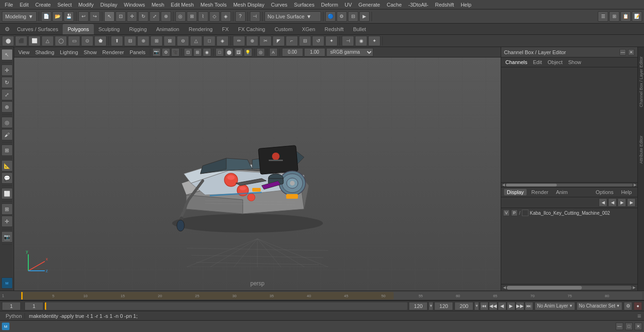 The width and height of the screenshot is (644, 332). I want to click on tab-rigging: Rigging, so click(138, 29).